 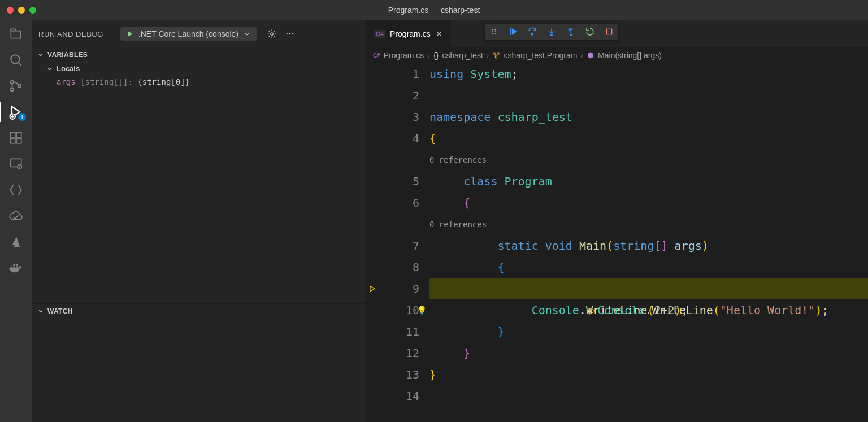 I want to click on scope-label: Locals, so click(x=68, y=69).